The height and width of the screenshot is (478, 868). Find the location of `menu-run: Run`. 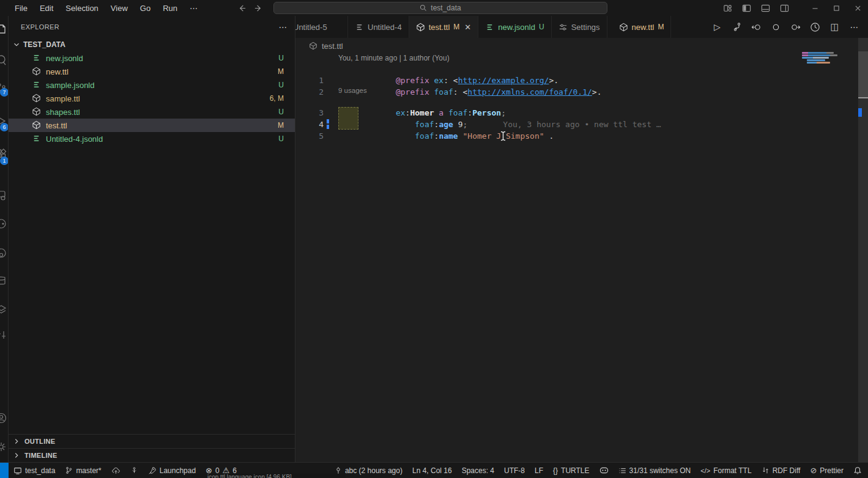

menu-run: Run is located at coordinates (170, 9).